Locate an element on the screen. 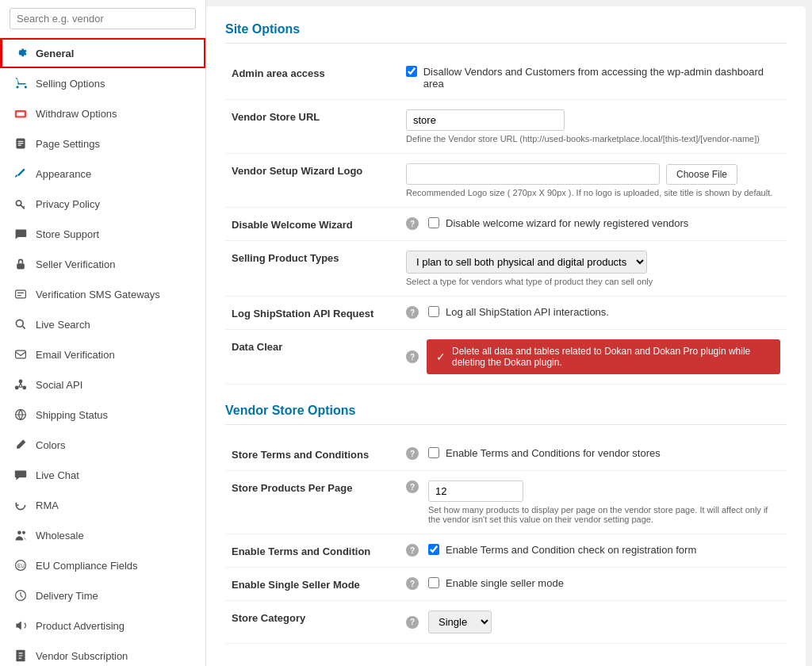 The width and height of the screenshot is (812, 666). sidebar-search-input is located at coordinates (103, 19).